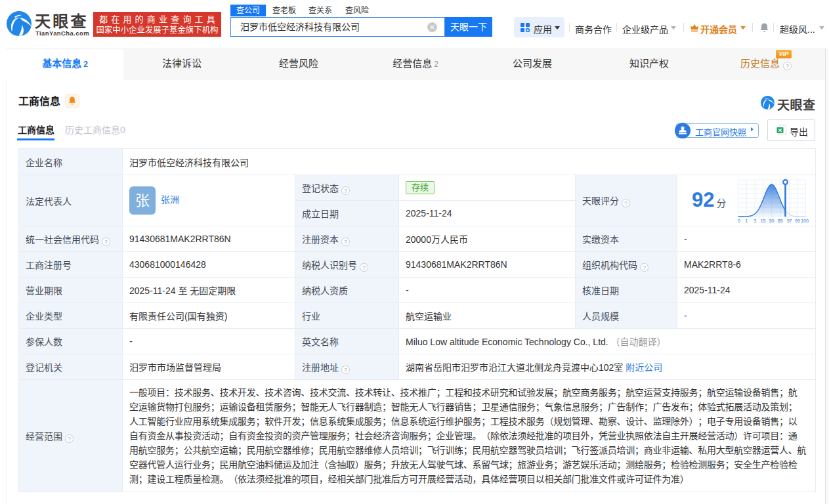 This screenshot has height=504, width=829. Describe the element at coordinates (746, 220) in the screenshot. I see `svg-text: 1` at that location.